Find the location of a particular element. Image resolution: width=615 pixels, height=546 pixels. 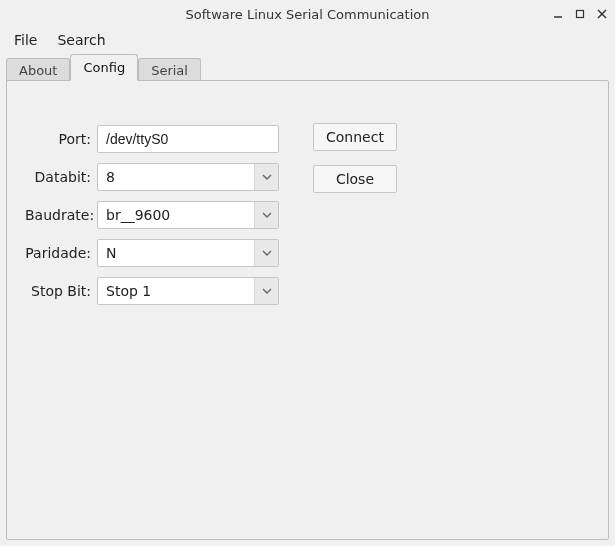

tab-about: About is located at coordinates (38, 70).